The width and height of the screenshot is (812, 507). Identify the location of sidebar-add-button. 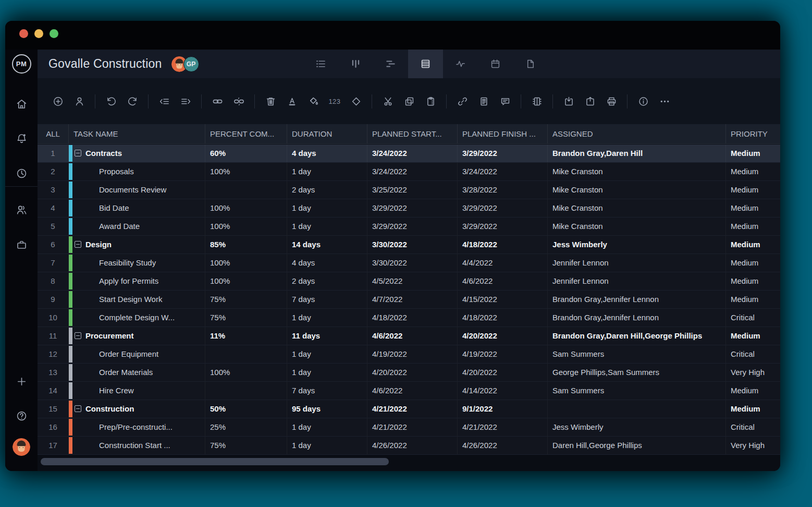
(21, 381).